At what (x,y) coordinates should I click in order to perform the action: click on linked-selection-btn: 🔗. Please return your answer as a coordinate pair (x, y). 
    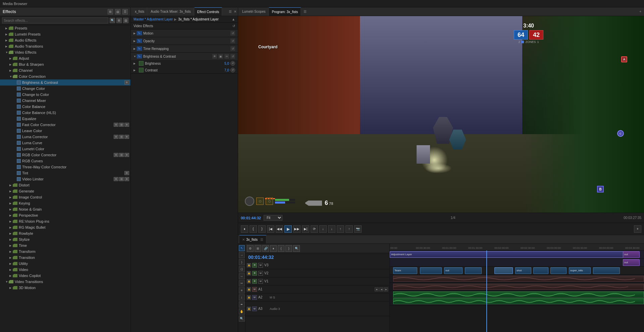
    Looking at the image, I should click on (266, 248).